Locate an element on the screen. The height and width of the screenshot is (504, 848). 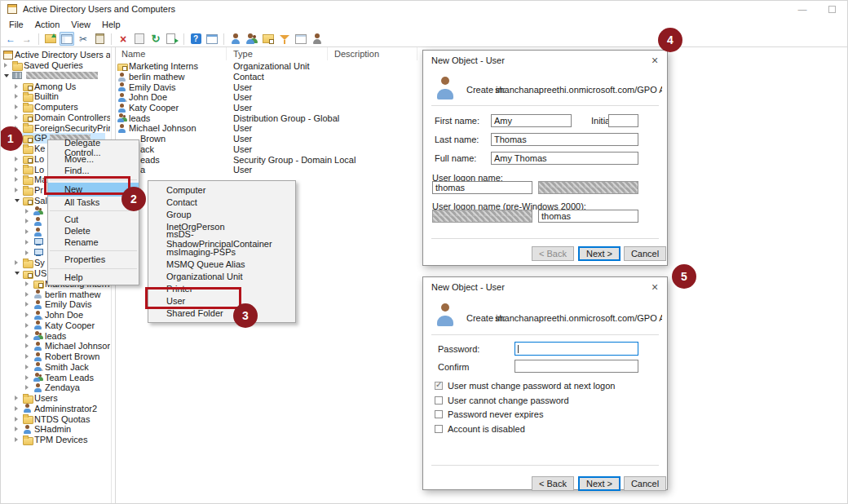
cut-icon: ✂ is located at coordinates (83, 39).